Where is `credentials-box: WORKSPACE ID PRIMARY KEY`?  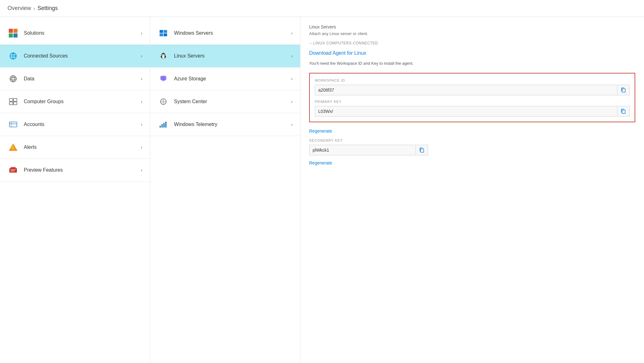
credentials-box: WORKSPACE ID PRIMARY KEY is located at coordinates (472, 98).